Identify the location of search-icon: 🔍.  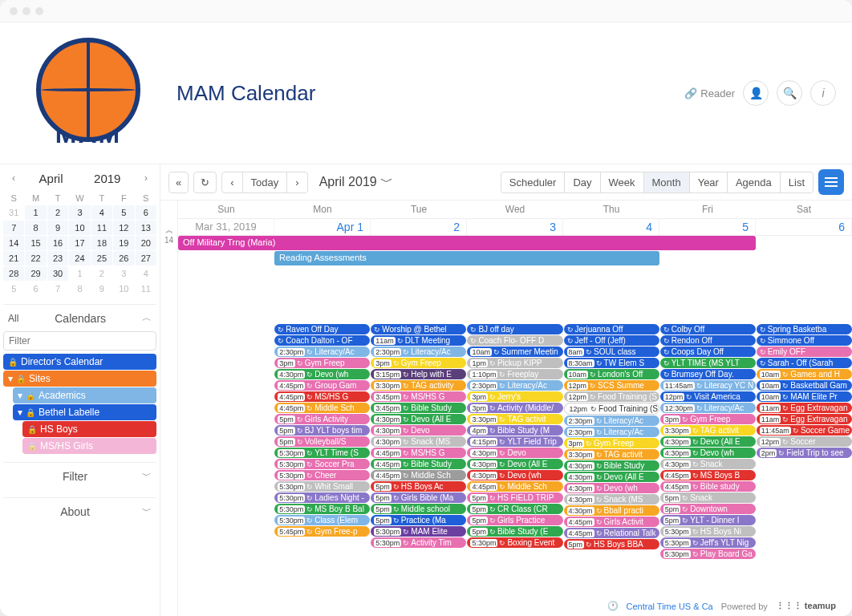
(789, 93).